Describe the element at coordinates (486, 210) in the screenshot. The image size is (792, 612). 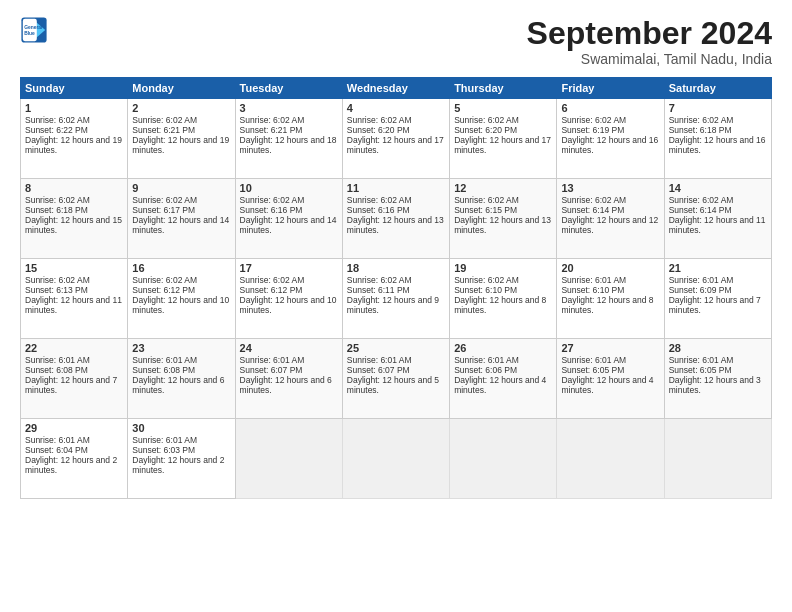
I see `sunset-text: Sunset: 6:15 PM` at that location.